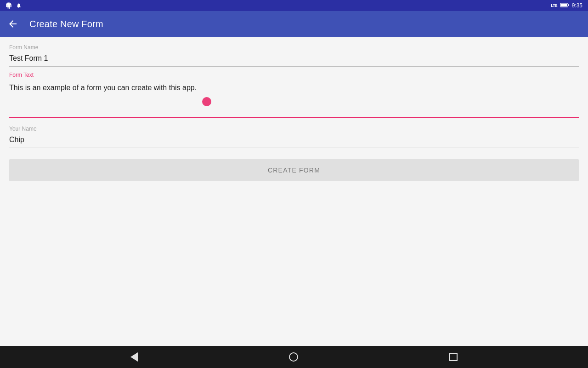 Image resolution: width=588 pixels, height=368 pixels. What do you see at coordinates (66, 24) in the screenshot?
I see `app-bar-title: Create New Form` at bounding box center [66, 24].